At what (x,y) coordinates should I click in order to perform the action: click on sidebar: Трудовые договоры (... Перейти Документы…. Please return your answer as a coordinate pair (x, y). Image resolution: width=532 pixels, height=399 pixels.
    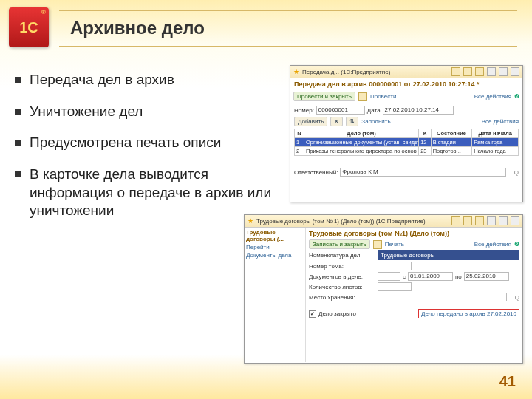
    Looking at the image, I should click on (275, 295).